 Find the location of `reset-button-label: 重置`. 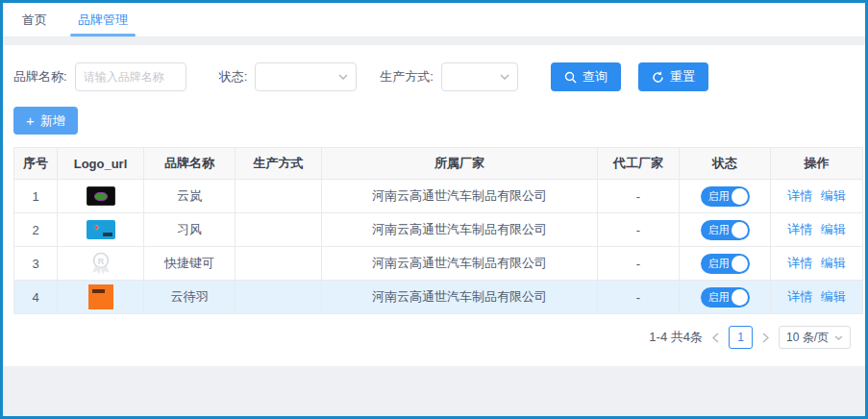

reset-button-label: 重置 is located at coordinates (682, 77).